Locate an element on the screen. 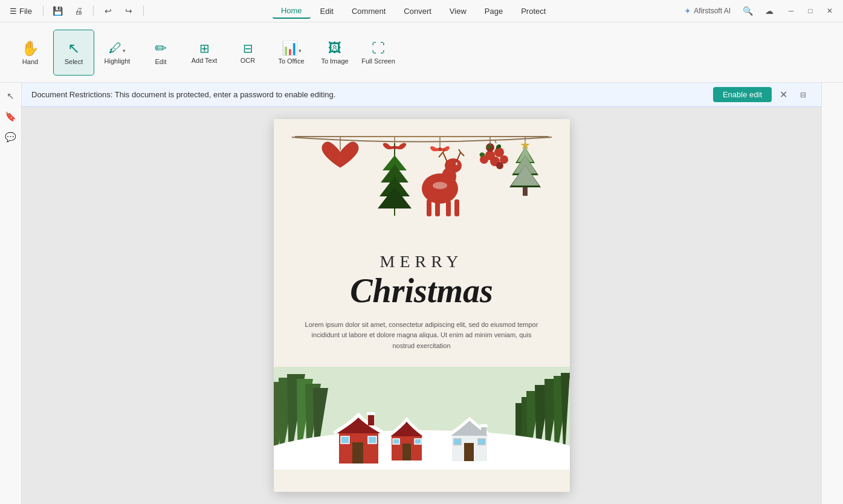  notification-expand-button: ⊟ is located at coordinates (803, 95).